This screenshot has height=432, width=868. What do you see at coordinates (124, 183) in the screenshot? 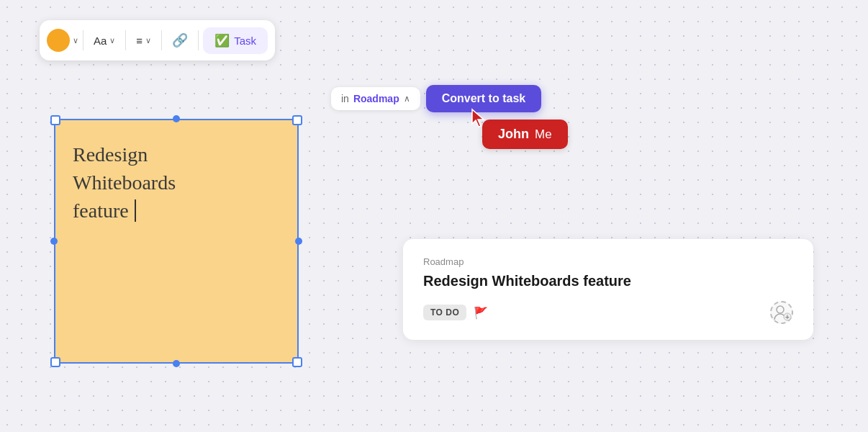
I see `sticky-note-text: RedesignWhiteboardsfeature` at bounding box center [124, 183].